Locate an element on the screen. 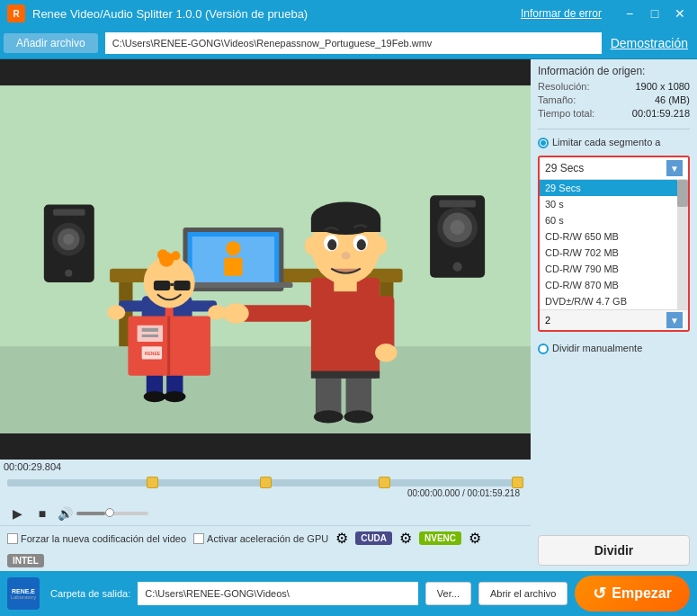 The width and height of the screenshot is (697, 616). dropdown-item-1: 30 s is located at coordinates (608, 204).